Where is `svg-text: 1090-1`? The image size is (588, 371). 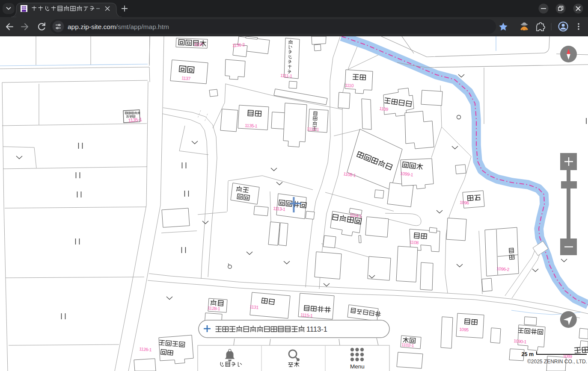
svg-text: 1090-1 is located at coordinates (520, 341).